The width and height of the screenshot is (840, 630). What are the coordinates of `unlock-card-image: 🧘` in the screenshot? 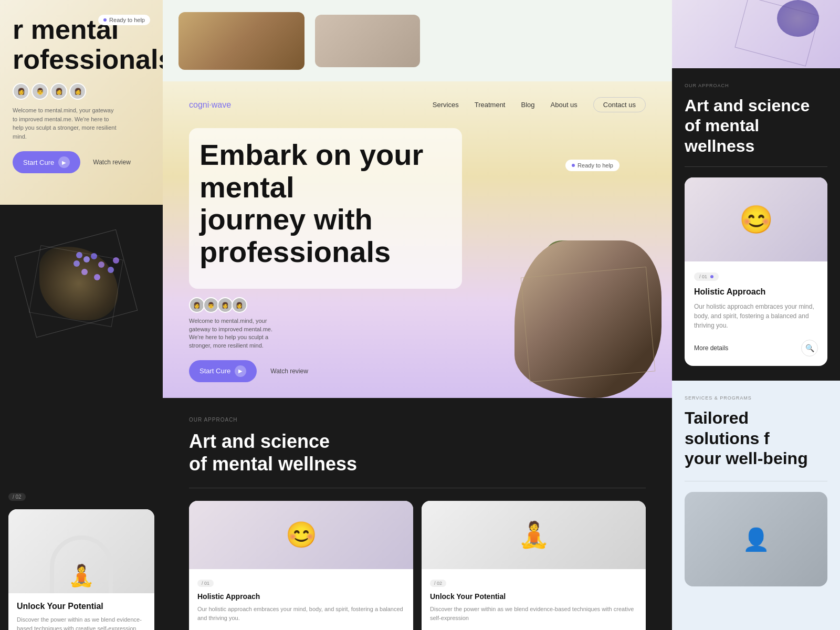 It's located at (81, 551).